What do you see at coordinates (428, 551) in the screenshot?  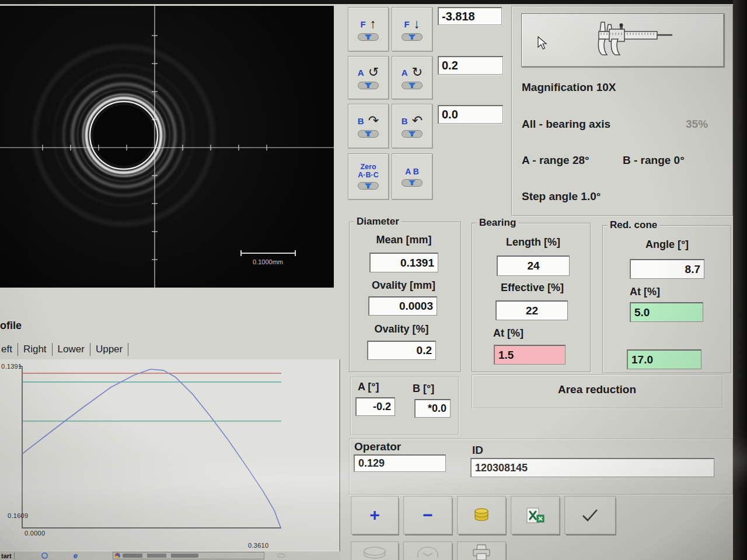 I see `die-profile-view-button` at bounding box center [428, 551].